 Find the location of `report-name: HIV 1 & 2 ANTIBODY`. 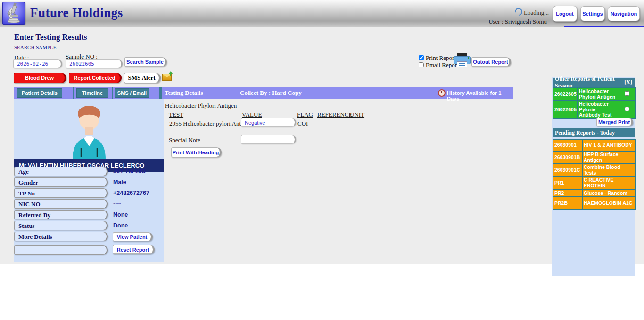

report-name: HIV 1 & 2 ANTIBODY is located at coordinates (609, 145).